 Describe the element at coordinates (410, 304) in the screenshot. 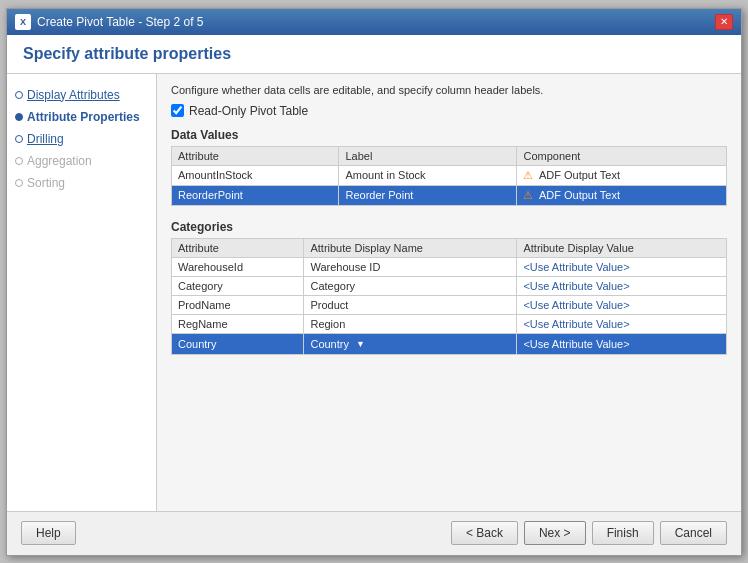

I see `cat-row3-name: Product` at that location.